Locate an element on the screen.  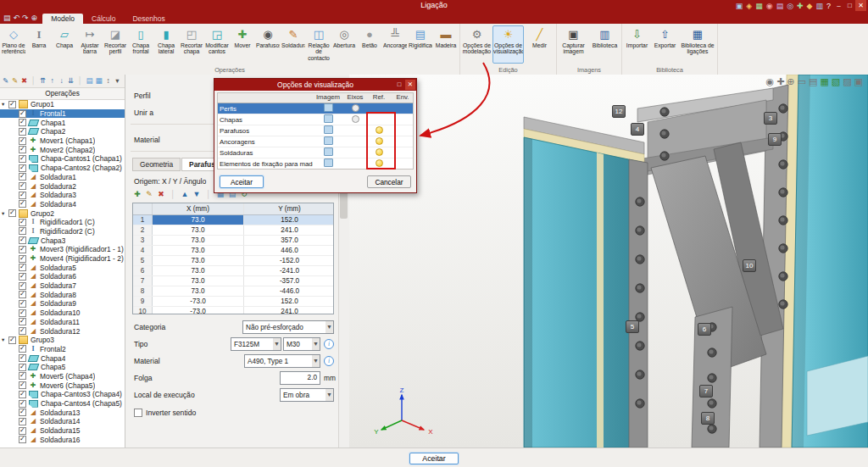
delete-row-icon: ✖ is located at coordinates (161, 195).